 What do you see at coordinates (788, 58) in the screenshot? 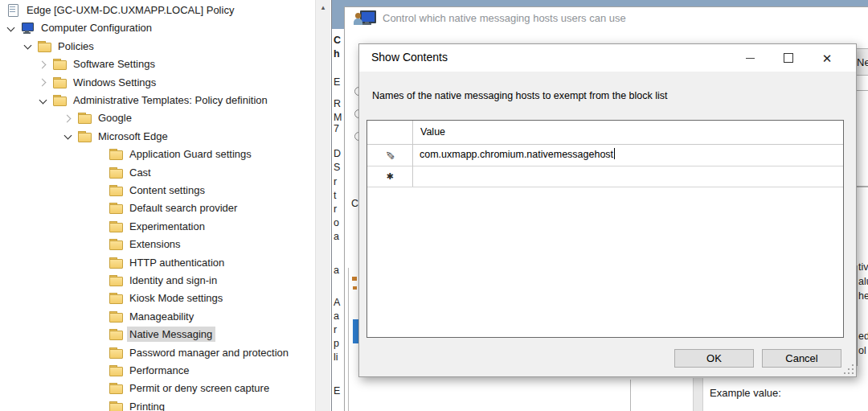
I see `maximize-icon` at bounding box center [788, 58].